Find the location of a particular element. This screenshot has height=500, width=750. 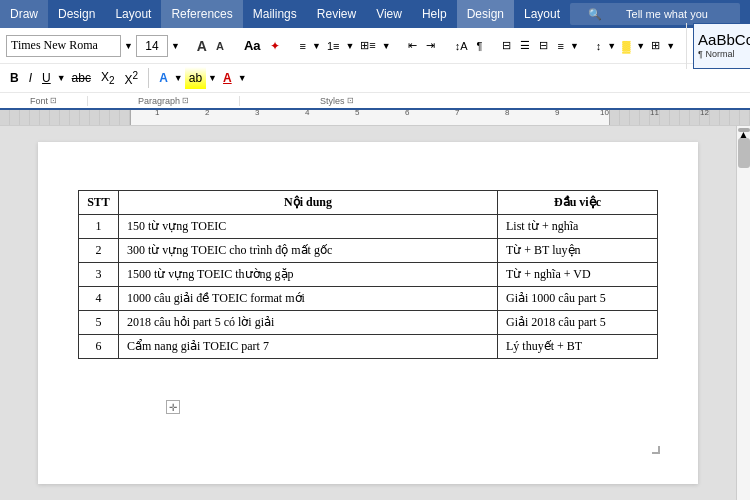

style-normal-label: ¶ Normal is located at coordinates (724, 54).